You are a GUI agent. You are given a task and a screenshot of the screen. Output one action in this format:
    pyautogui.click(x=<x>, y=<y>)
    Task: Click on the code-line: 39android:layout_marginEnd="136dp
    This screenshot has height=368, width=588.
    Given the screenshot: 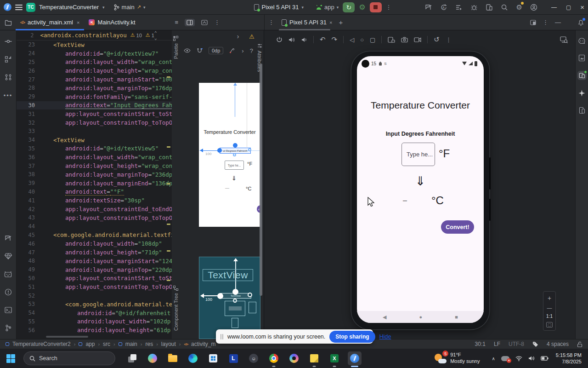 What is the action you would take?
    pyautogui.click(x=94, y=183)
    